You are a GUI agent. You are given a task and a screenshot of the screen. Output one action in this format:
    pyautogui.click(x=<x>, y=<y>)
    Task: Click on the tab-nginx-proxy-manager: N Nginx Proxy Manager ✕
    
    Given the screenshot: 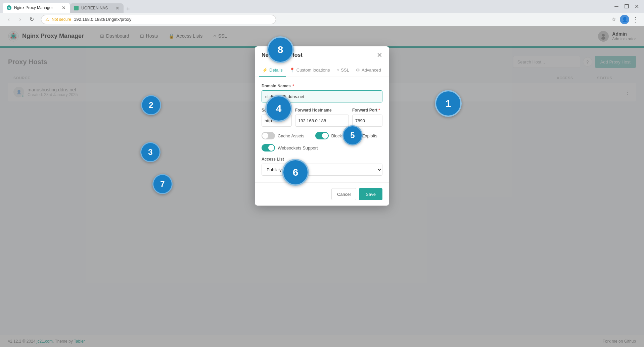 What is the action you would take?
    pyautogui.click(x=36, y=8)
    